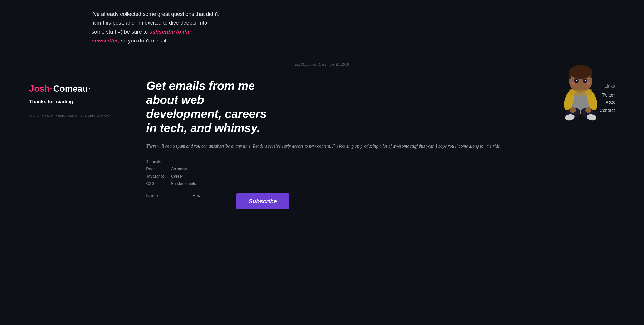 This screenshot has width=644, height=325. Describe the element at coordinates (155, 173) in the screenshot. I see `tutorials-col1: Tutorials React Javascript CSS` at that location.